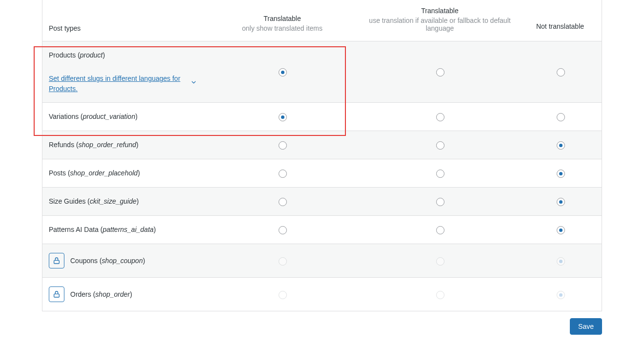  I want to click on table-row: Patterns AI Data (patterns_ai_data), so click(322, 230).